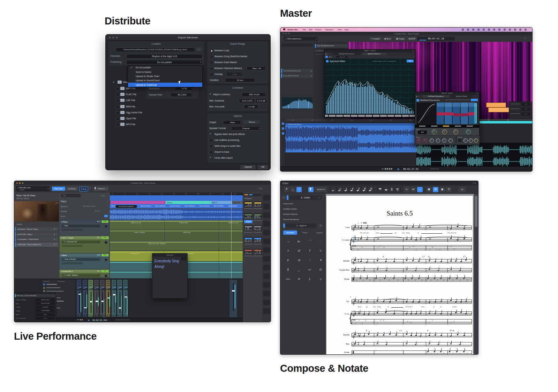 Image resolution: width=558 pixels, height=392 pixels. What do you see at coordinates (45, 315) in the screenshot?
I see `inspector-row-value: Free` at bounding box center [45, 315].